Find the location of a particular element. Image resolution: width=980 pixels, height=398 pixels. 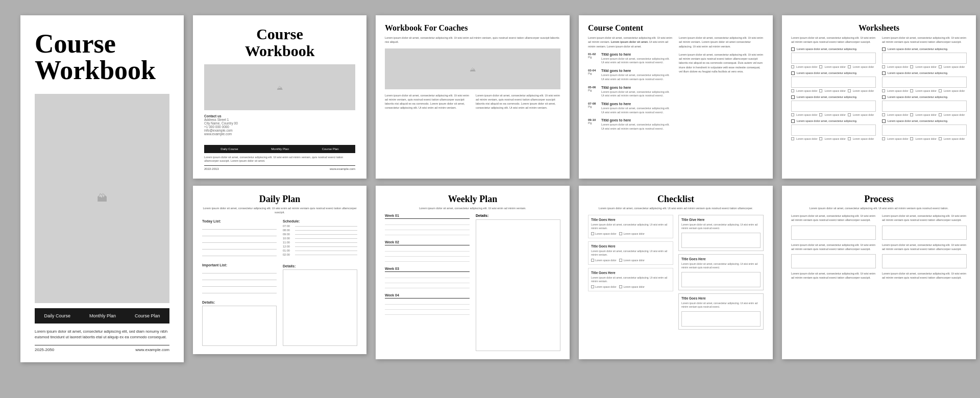

weekly-body: Week 01 Week 02 Week 03 Week 04 is located at coordinates (473, 283).